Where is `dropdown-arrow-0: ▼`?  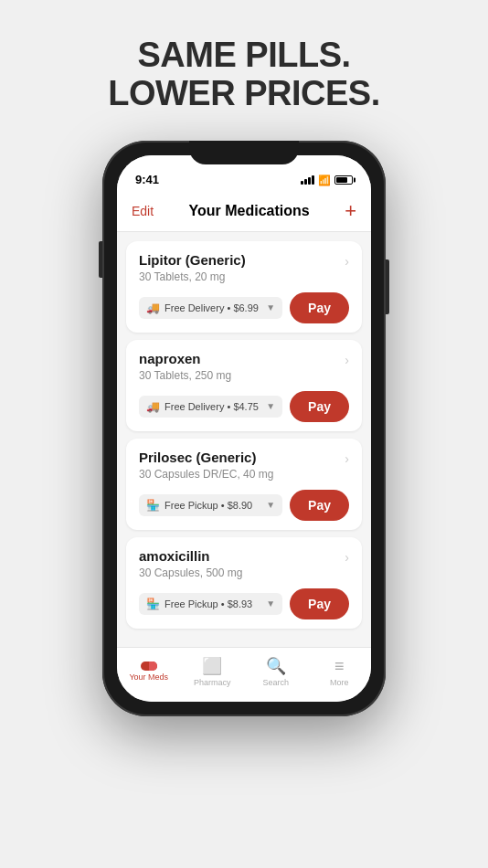 dropdown-arrow-0: ▼ is located at coordinates (271, 307).